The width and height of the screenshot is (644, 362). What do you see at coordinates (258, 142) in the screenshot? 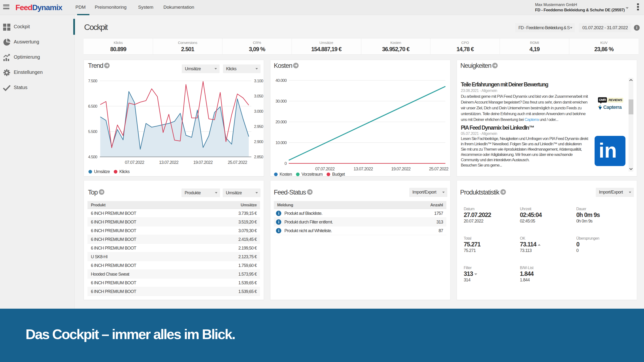
I see `svg-text: 2.900` at bounding box center [258, 142].